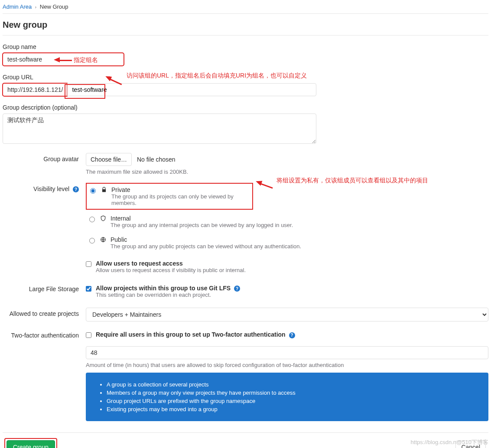  What do you see at coordinates (92, 241) in the screenshot?
I see `visibility-radio-public` at bounding box center [92, 241].